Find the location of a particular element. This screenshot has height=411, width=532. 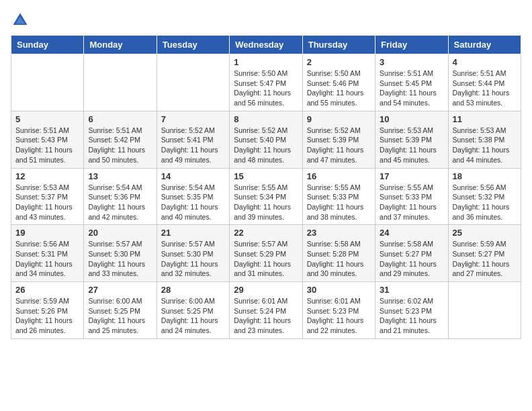

day-number: 25 is located at coordinates (485, 232).